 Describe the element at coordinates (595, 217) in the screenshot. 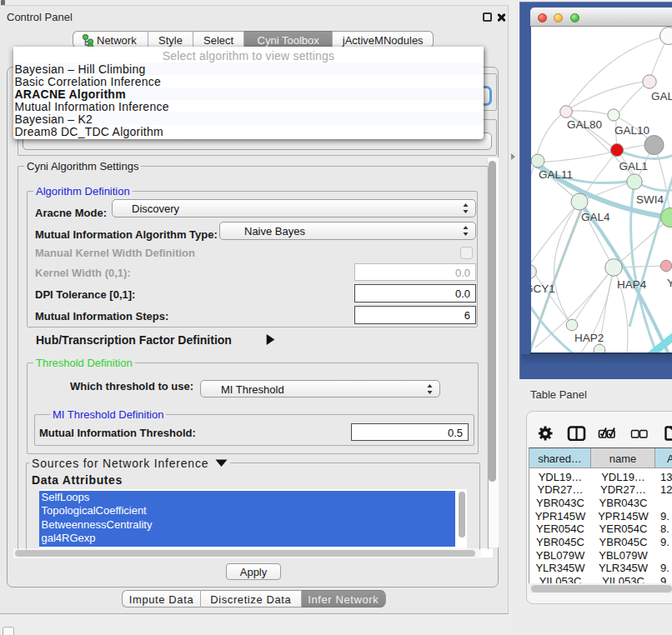

I see `svg-text: GAL4` at that location.